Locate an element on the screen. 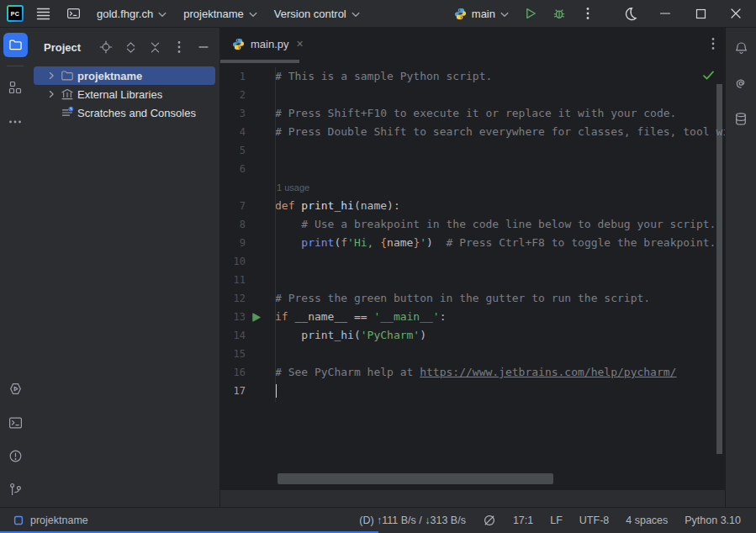 The image size is (756, 533). title-bar: PC gold.fhgr.ch projektname Version cont… is located at coordinates (378, 13).